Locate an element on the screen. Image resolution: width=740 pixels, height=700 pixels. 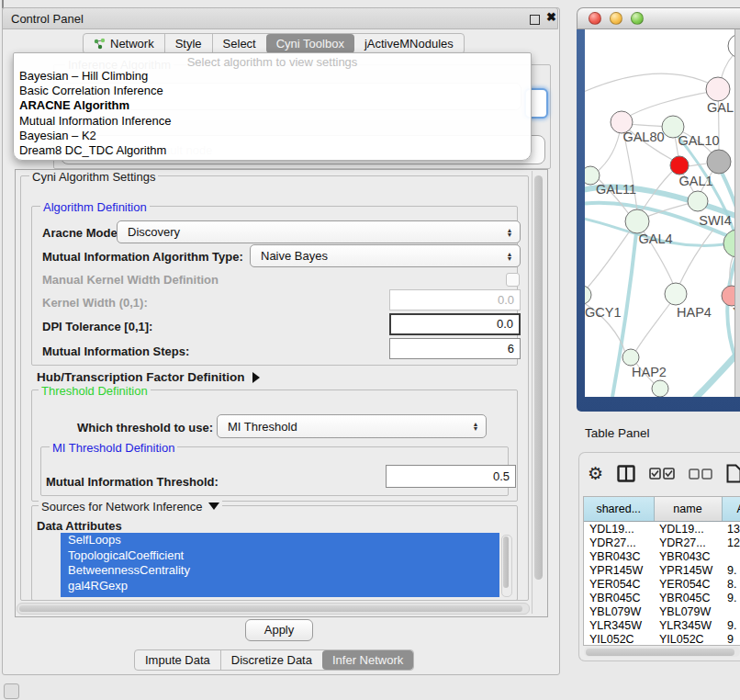
algorithm-option: Bayesian – Hill Climbing is located at coordinates (272, 76).